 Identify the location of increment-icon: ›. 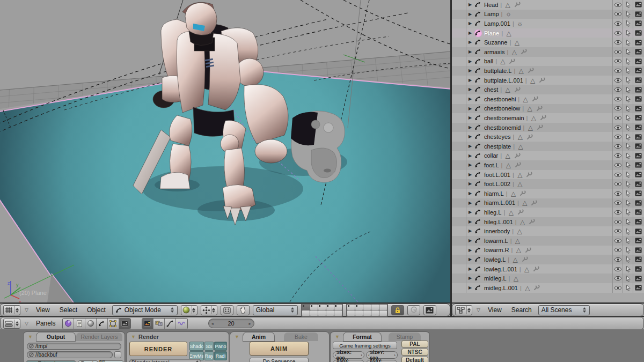
(395, 355).